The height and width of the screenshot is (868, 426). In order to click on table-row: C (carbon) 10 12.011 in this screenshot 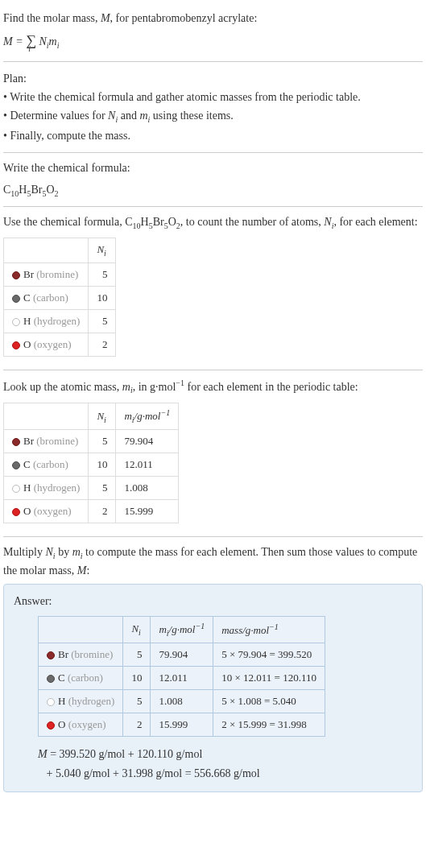, I will do `click(92, 465)`.